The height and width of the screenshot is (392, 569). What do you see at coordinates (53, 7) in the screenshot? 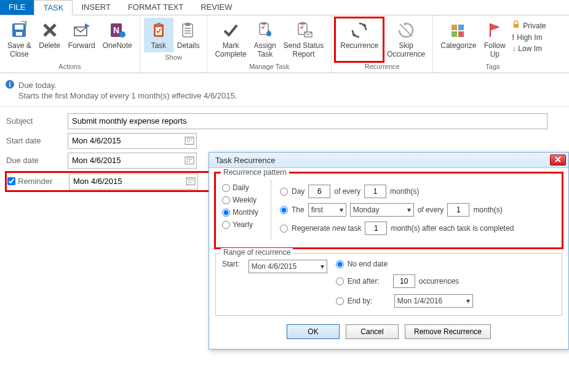
I see `tab-task: TASK` at bounding box center [53, 7].